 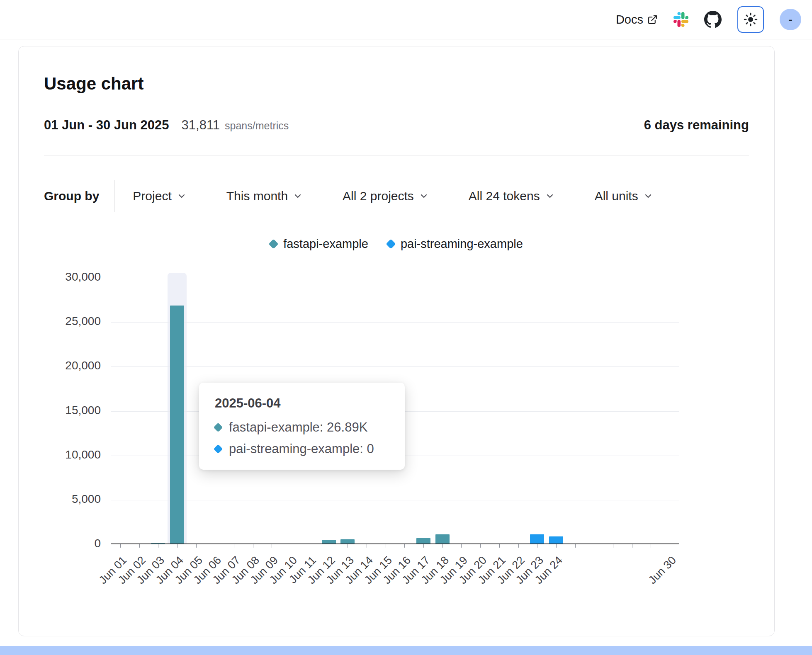 What do you see at coordinates (455, 244) in the screenshot?
I see `legend-item-pai-streaming-example: pai-streaming-example` at bounding box center [455, 244].